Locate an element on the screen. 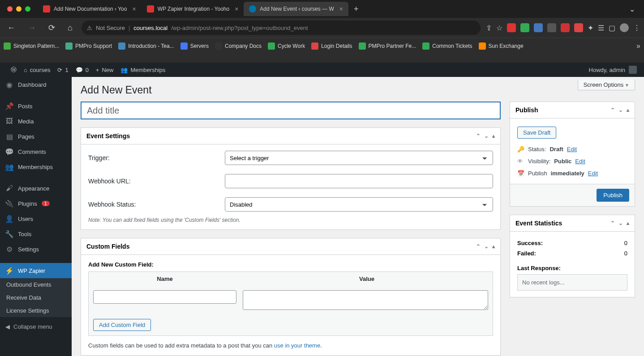  zap-icon: ⚡ is located at coordinates (9, 271).